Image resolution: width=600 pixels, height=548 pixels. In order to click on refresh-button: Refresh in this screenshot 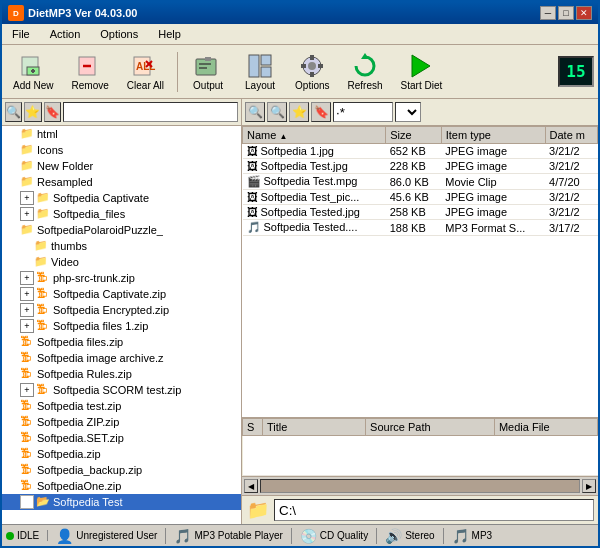, I will do `click(366, 72)`.